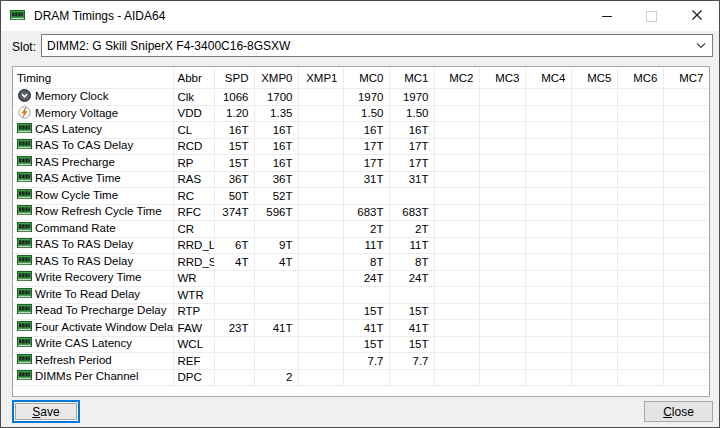  Describe the element at coordinates (320, 78) in the screenshot. I see `column-header-xmp1: XMP1` at that location.